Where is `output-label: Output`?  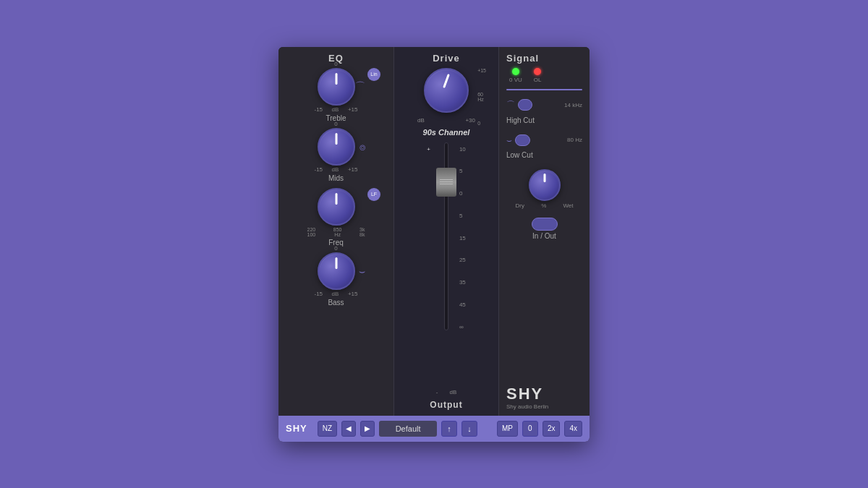
output-label: Output is located at coordinates (446, 405).